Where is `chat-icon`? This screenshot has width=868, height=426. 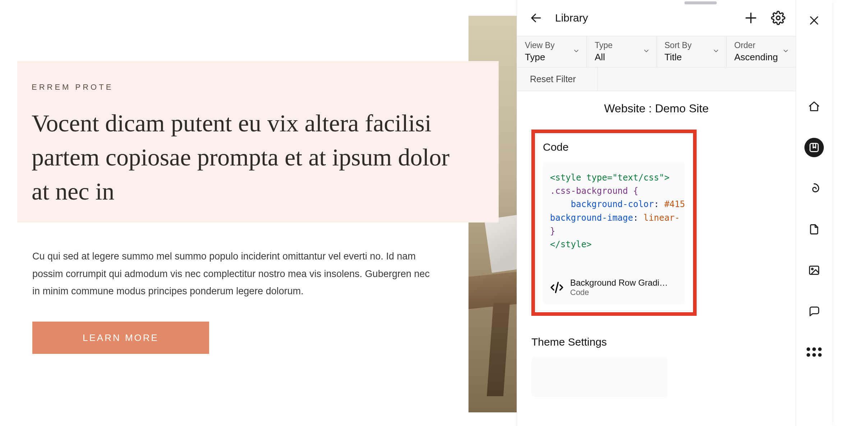 chat-icon is located at coordinates (814, 311).